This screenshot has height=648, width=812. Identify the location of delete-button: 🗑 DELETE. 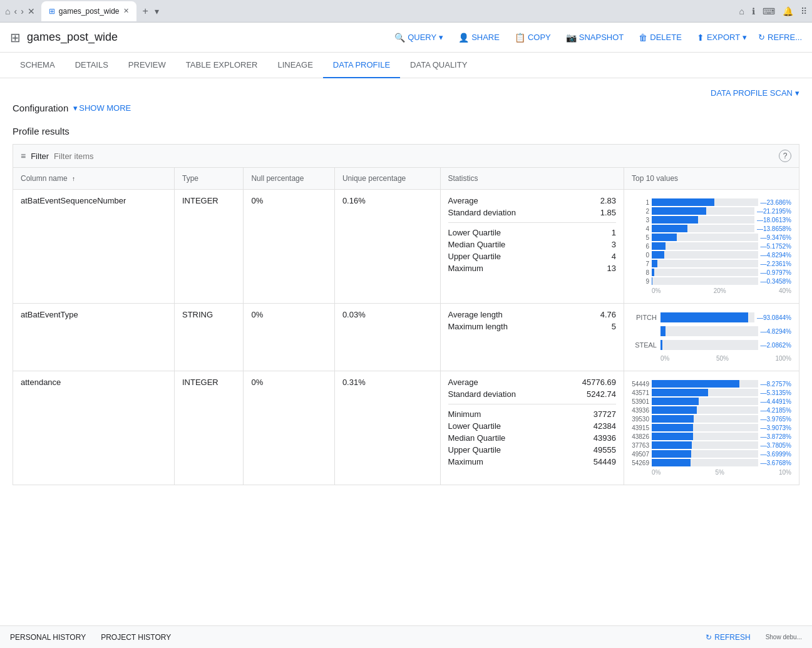
(660, 38).